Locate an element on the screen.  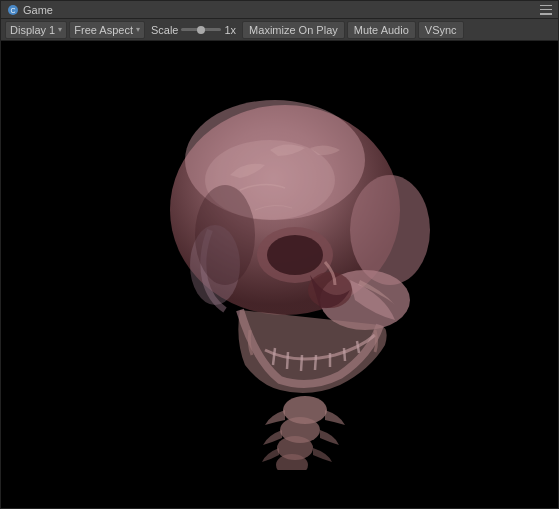
game-toolbar: Display 1 ▾ Free Aspect ▾ Scale 1x Maxim… is located at coordinates (280, 30).